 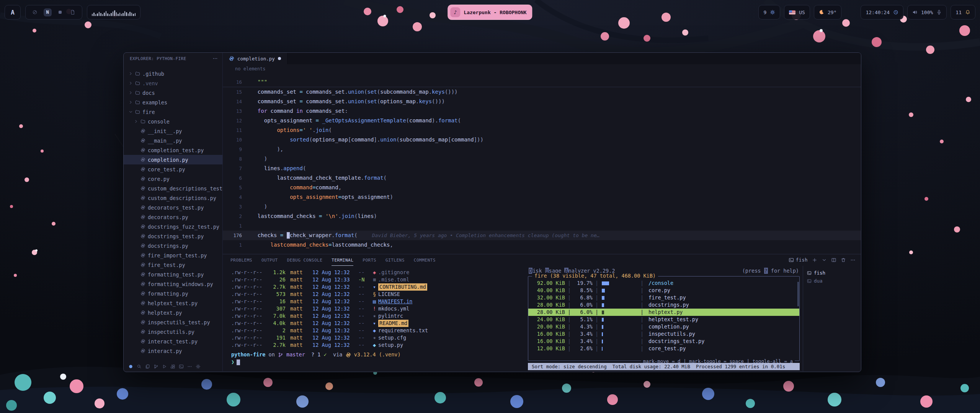 I want to click on panel-tab-output: OUTPUT, so click(x=270, y=260).